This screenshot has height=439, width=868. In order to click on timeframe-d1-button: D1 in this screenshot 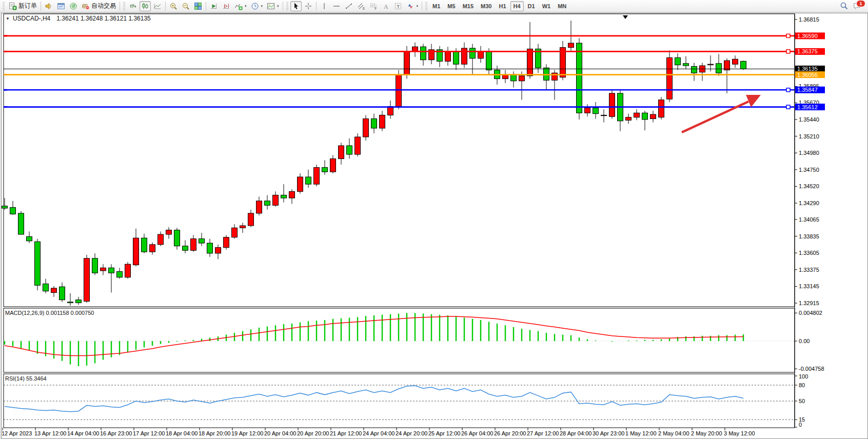, I will do `click(531, 6)`.